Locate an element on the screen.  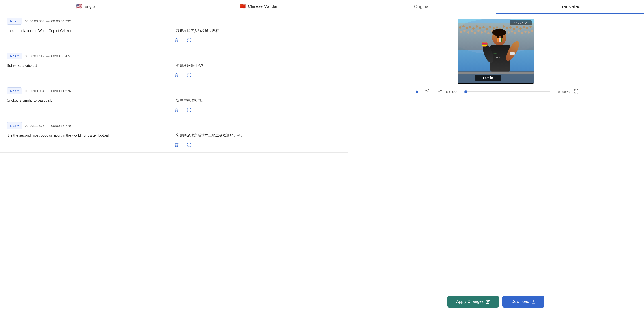
delete-1-button is located at coordinates (176, 40).